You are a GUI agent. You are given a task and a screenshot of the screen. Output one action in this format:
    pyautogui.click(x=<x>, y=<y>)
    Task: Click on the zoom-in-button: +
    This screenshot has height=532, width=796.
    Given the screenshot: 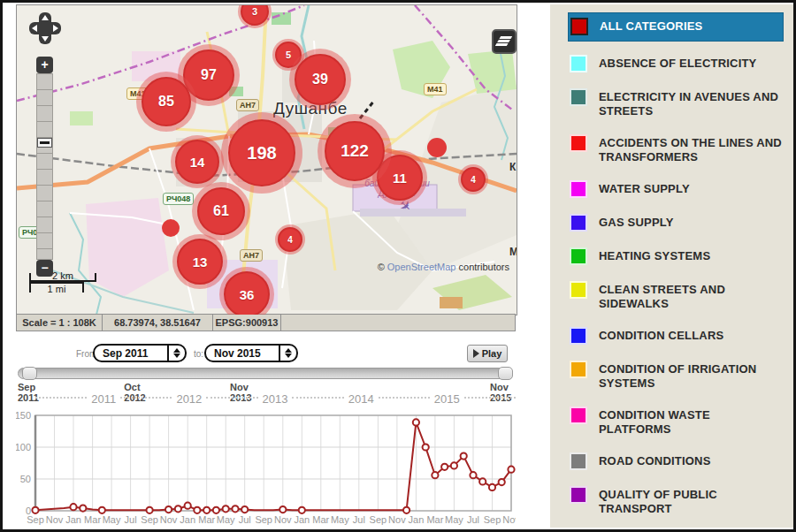 What is the action you would take?
    pyautogui.click(x=44, y=65)
    